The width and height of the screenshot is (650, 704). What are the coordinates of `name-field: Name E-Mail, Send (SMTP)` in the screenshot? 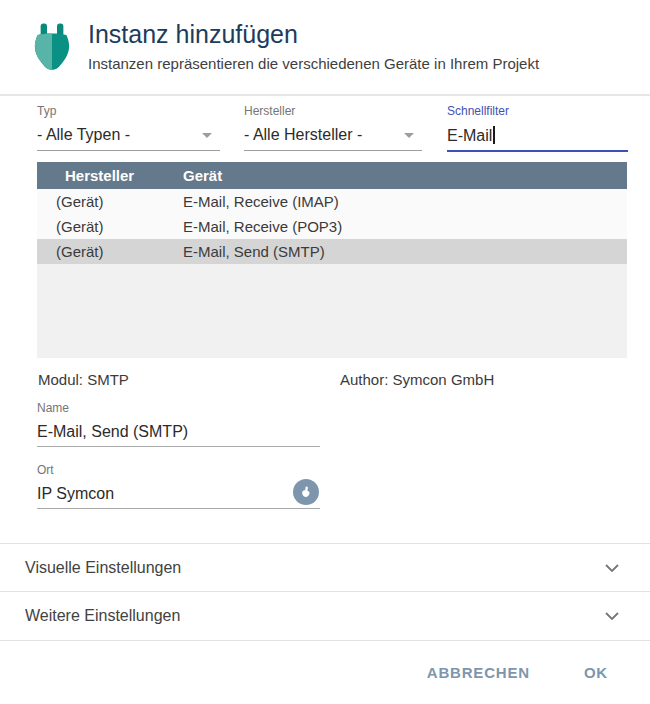 It's located at (178, 424).